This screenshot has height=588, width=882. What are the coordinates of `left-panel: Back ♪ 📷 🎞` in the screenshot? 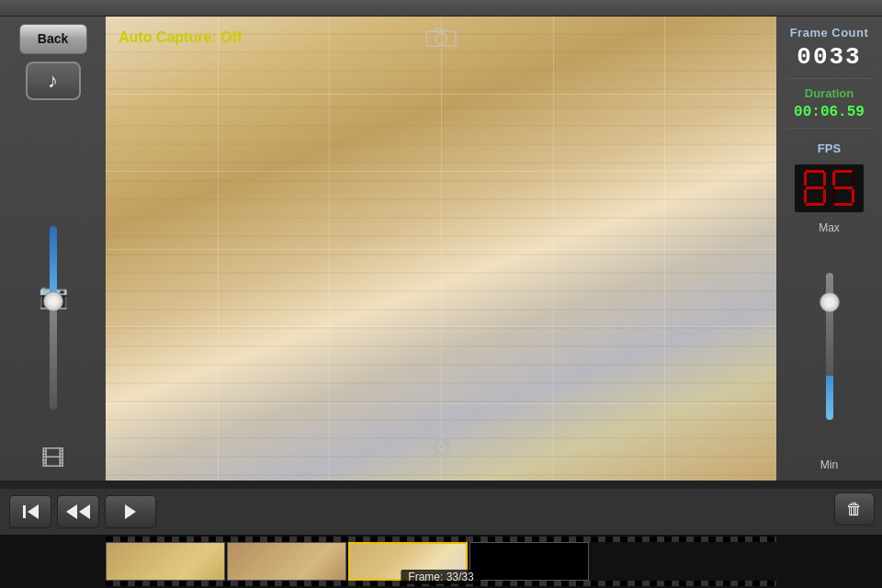 It's located at (53, 248).